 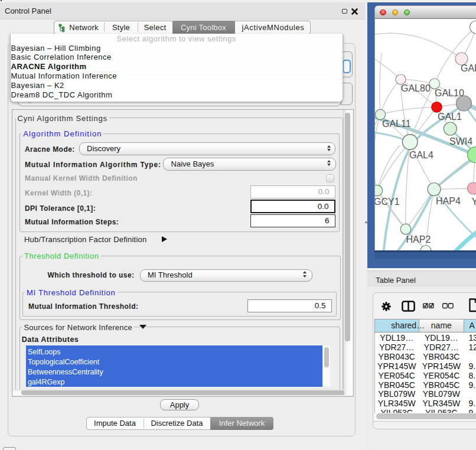 I want to click on svg-text: Y, so click(x=474, y=202).